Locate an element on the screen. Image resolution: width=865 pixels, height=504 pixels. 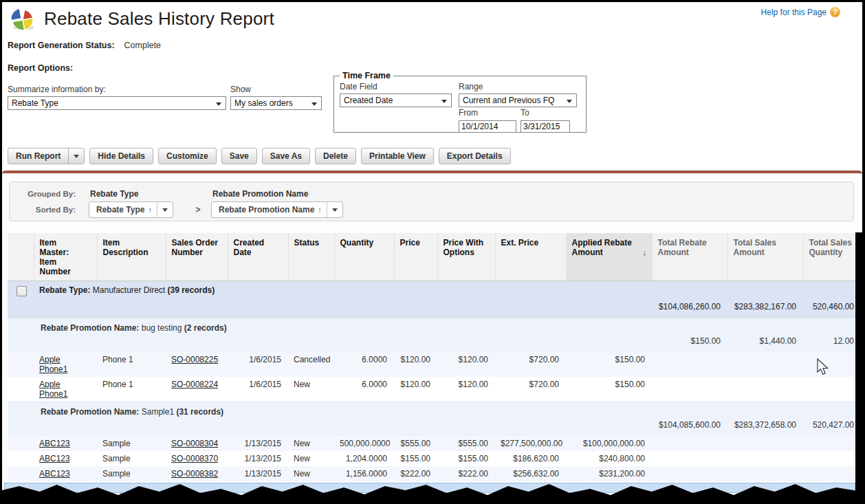
total-value: $150.00 is located at coordinates (690, 343).